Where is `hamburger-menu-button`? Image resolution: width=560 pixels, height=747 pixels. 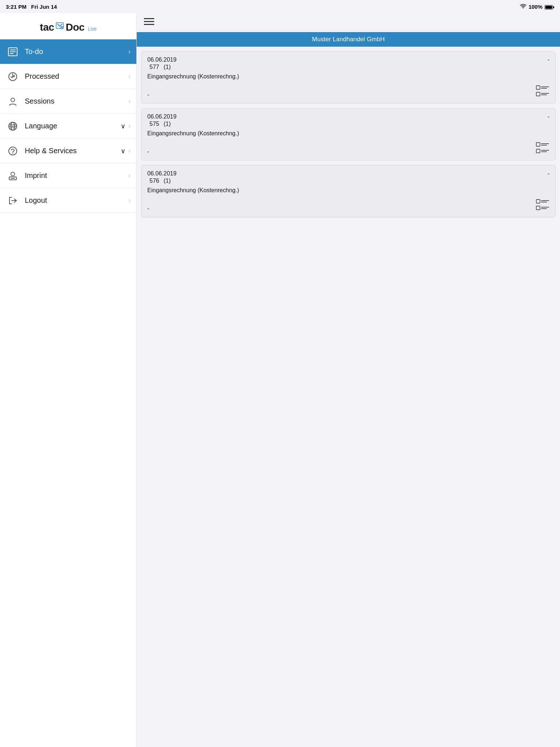
hamburger-menu-button is located at coordinates (149, 23).